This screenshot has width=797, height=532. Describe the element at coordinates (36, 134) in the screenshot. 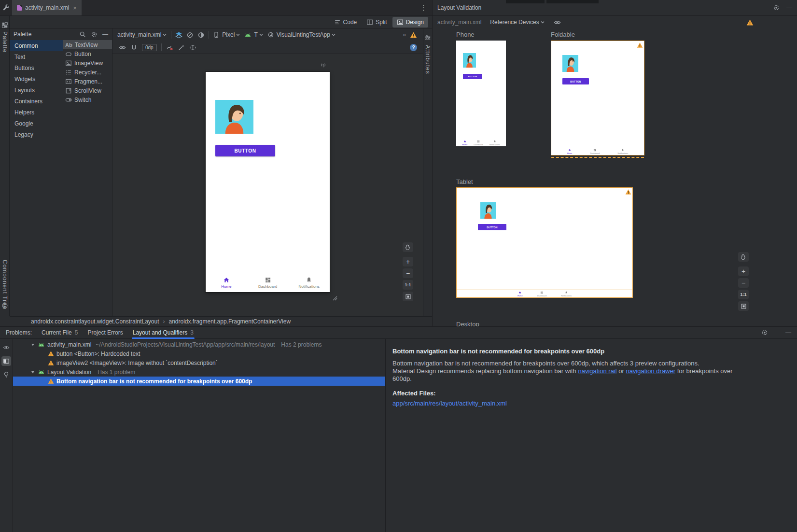

I see `palette-category-legacy: Legacy` at that location.